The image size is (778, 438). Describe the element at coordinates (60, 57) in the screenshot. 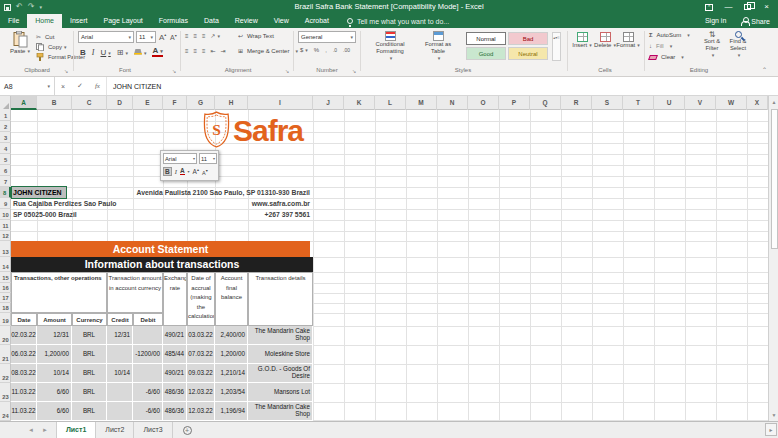

I see `format-painter-button: Format Painter` at that location.